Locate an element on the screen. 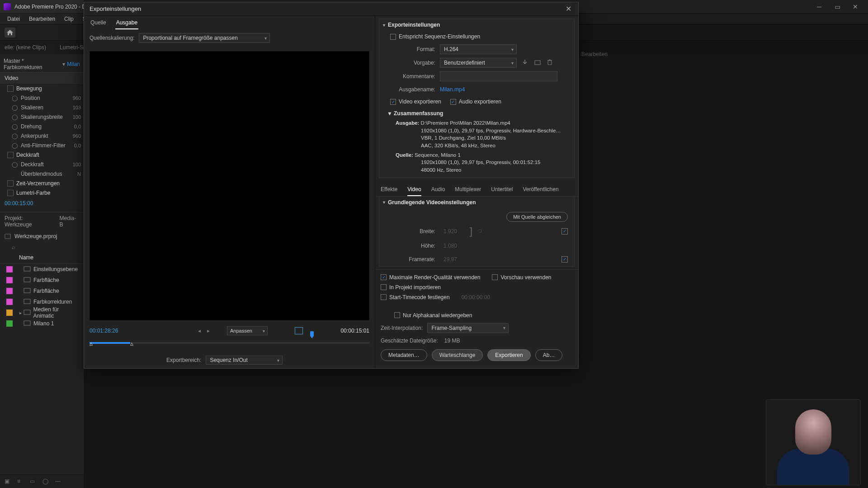 This screenshot has height=488, width=868. framerate-match-checkbox is located at coordinates (565, 259).